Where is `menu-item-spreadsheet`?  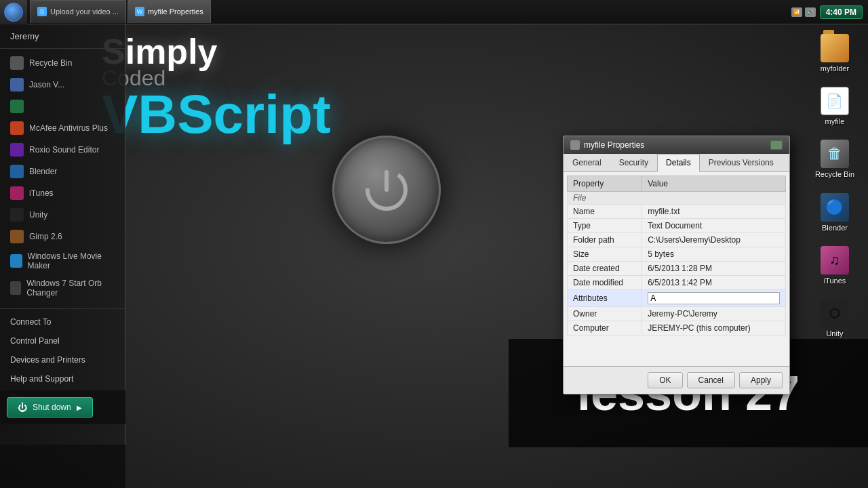 menu-item-spreadsheet is located at coordinates (62, 106).